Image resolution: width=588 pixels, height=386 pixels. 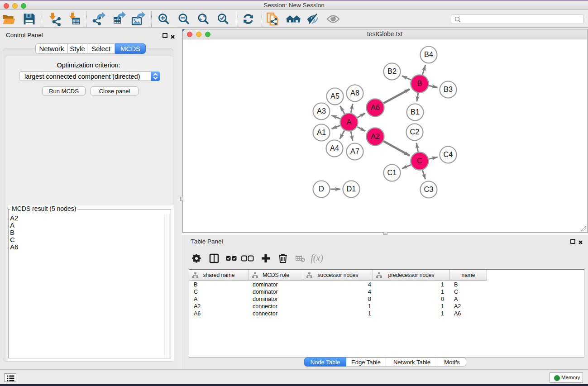 I want to click on svg-text: C2, so click(x=415, y=132).